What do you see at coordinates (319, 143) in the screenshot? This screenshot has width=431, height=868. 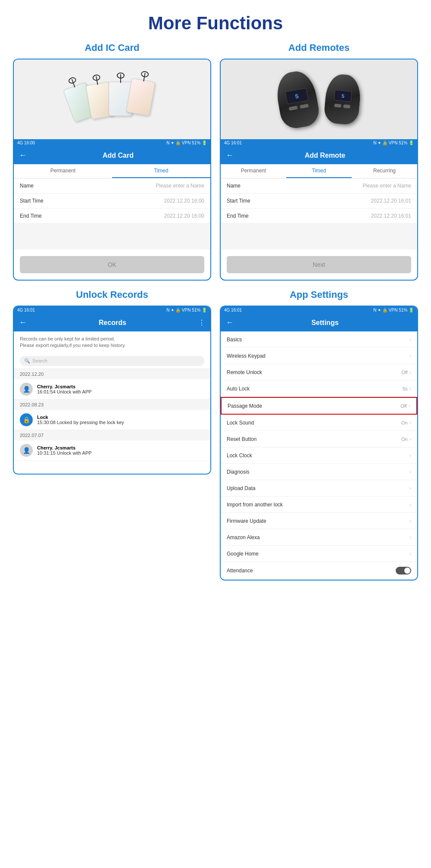 I see `remote-status-bar: 4G 16:01 N ✦ 🔒 VPN 51% 🔋` at bounding box center [319, 143].